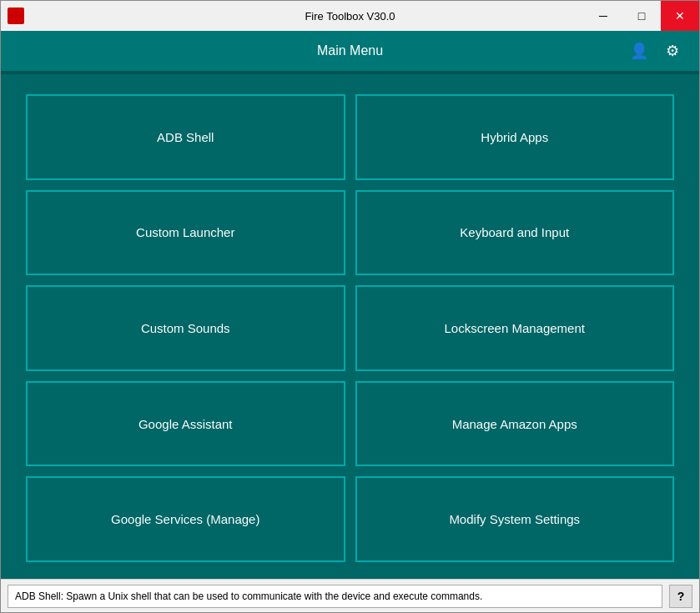  Describe the element at coordinates (350, 52) in the screenshot. I see `header-bar: Main Menu 👤 ⚙` at that location.